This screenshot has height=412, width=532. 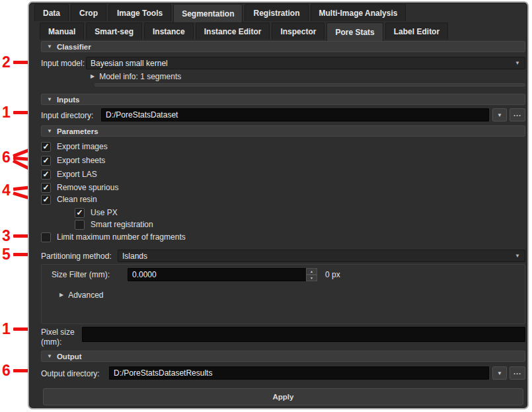 I want to click on partitioning-method-label: Partitioning method:, so click(x=77, y=256).